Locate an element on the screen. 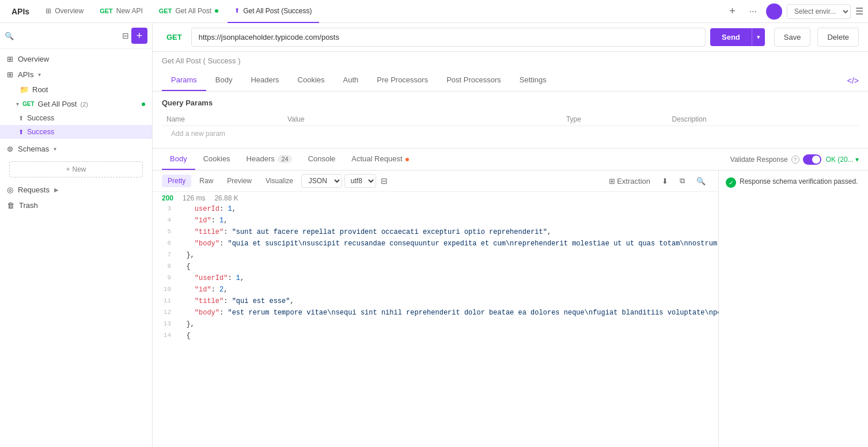 The image size is (868, 447). app-title: APIs is located at coordinates (21, 12).